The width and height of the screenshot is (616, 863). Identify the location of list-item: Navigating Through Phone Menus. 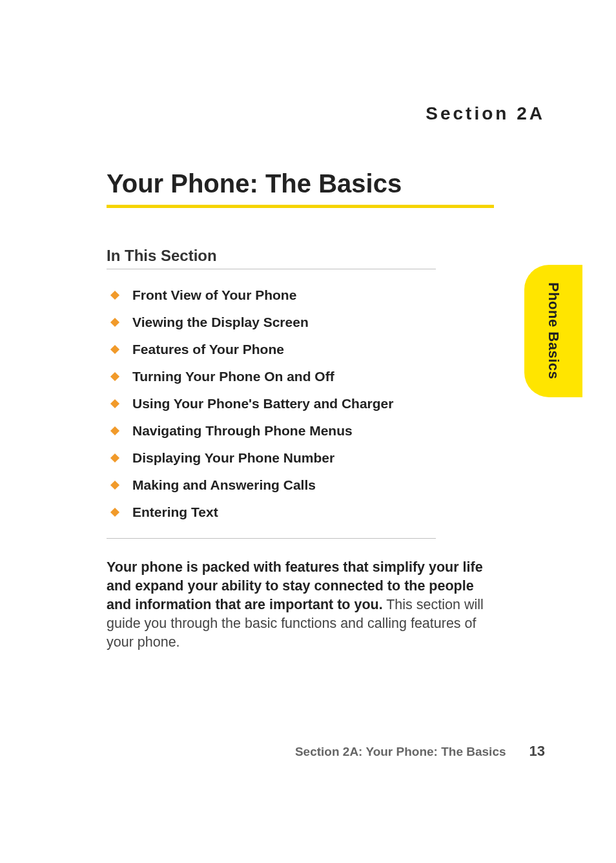
(303, 431).